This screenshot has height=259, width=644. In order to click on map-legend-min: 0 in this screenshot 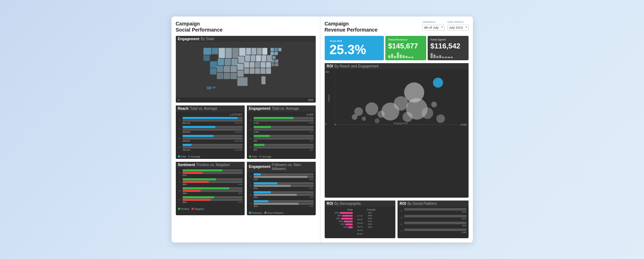, I will do `click(179, 100)`.